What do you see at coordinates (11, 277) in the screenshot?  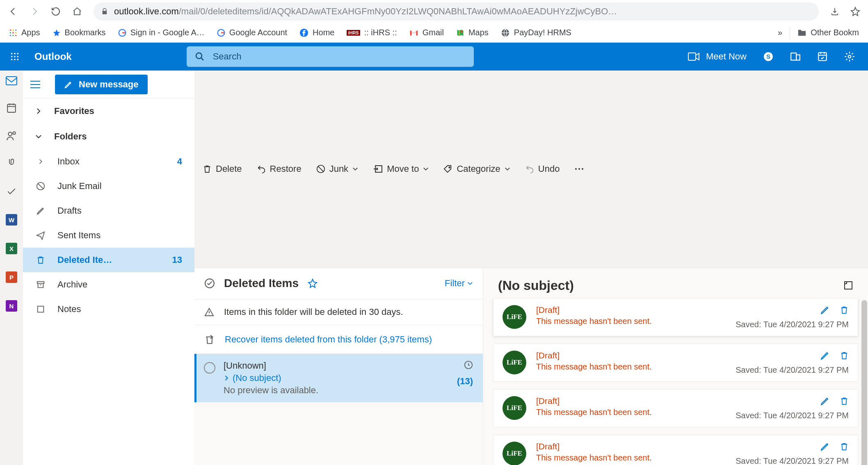 I see `powerpoint-icon: P` at bounding box center [11, 277].